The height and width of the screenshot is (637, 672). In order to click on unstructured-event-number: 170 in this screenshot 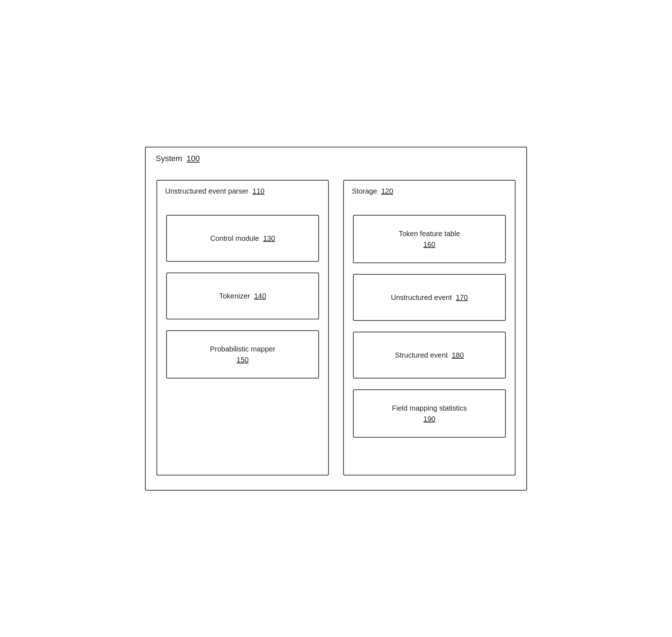, I will do `click(461, 297)`.